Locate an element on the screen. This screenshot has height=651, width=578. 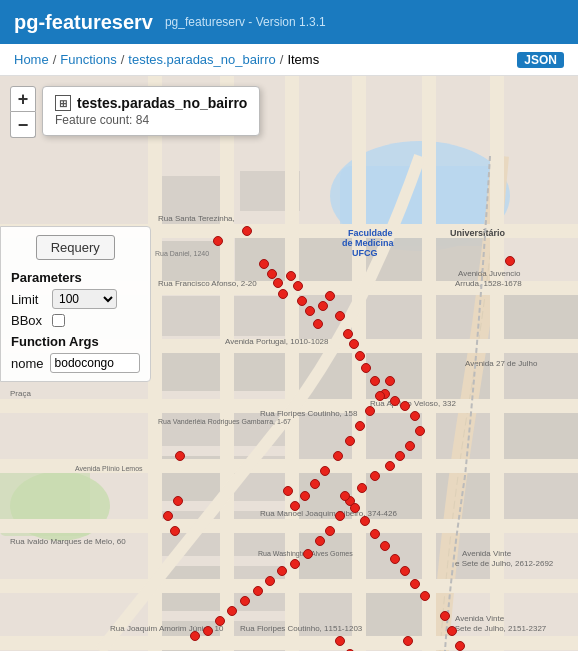
svg-text: Rua Santa Terezinha, is located at coordinates (196, 218).